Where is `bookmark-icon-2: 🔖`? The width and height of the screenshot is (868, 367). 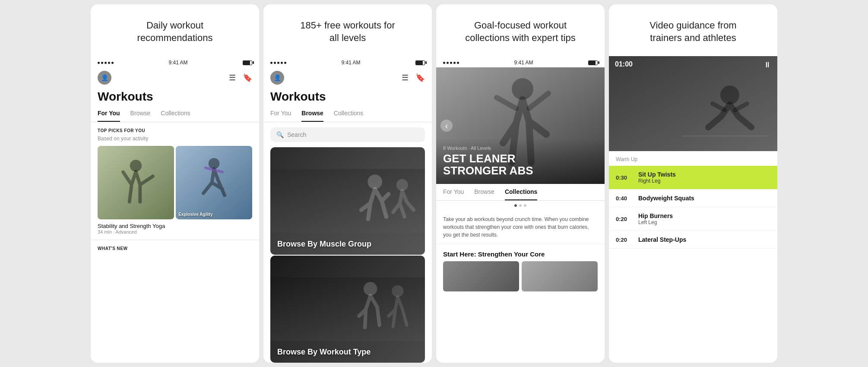 bookmark-icon-2: 🔖 is located at coordinates (420, 78).